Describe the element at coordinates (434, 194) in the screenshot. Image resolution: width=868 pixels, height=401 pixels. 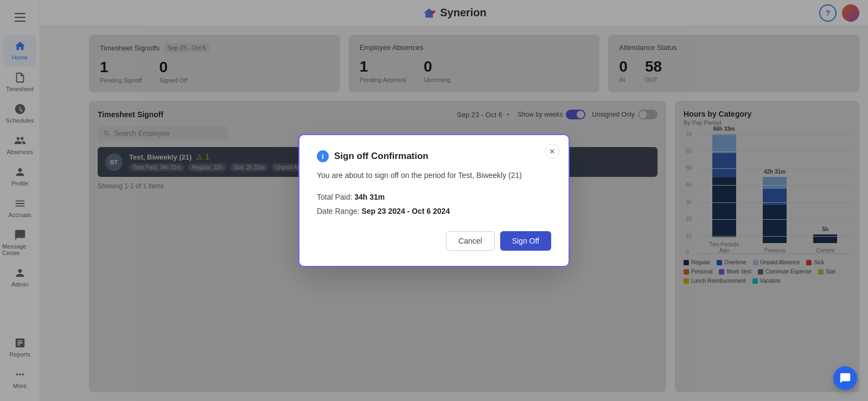
I see `modal-body: You are about to sign off on the period …` at that location.